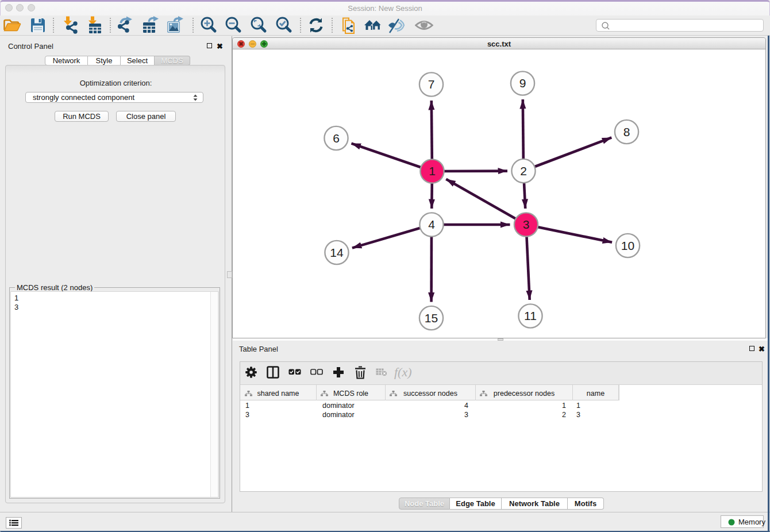 The height and width of the screenshot is (532, 770). Describe the element at coordinates (523, 171) in the screenshot. I see `svg-text: 2` at that location.